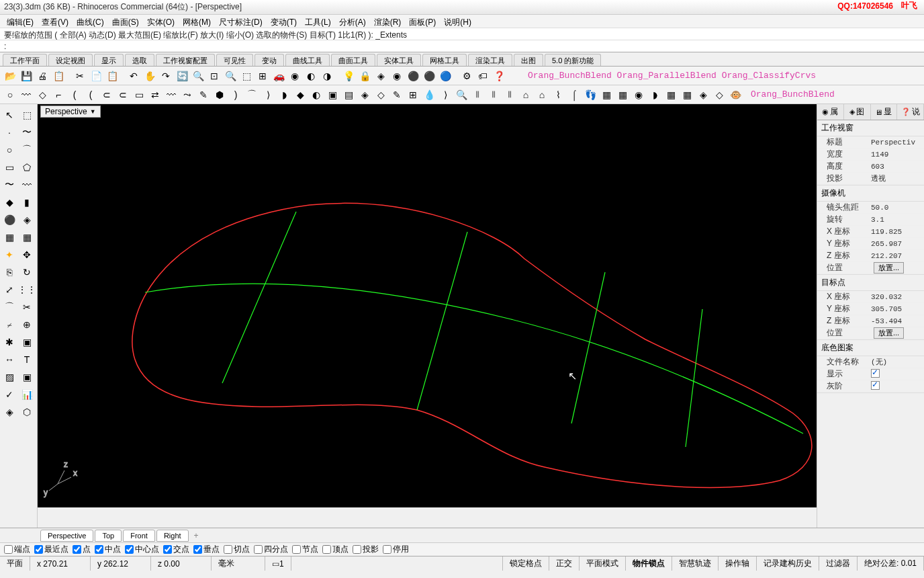 This screenshot has width=924, height=578. What do you see at coordinates (214, 76) in the screenshot?
I see `zoom-ext-icon: ⊡` at bounding box center [214, 76].